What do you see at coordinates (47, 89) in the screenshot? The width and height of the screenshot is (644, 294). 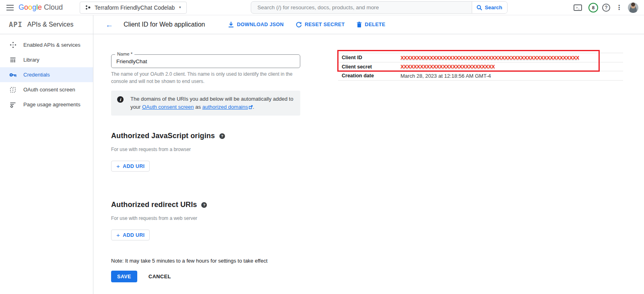 I see `sidebar-item-oauth-consent: OAuth consent screen` at bounding box center [47, 89].